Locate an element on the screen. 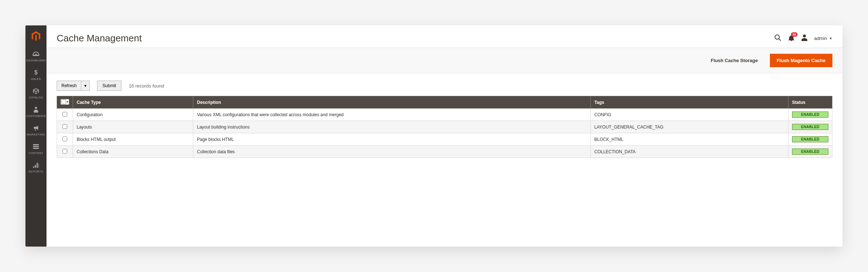  cell-description: Page blocks HTML is located at coordinates (392, 139).